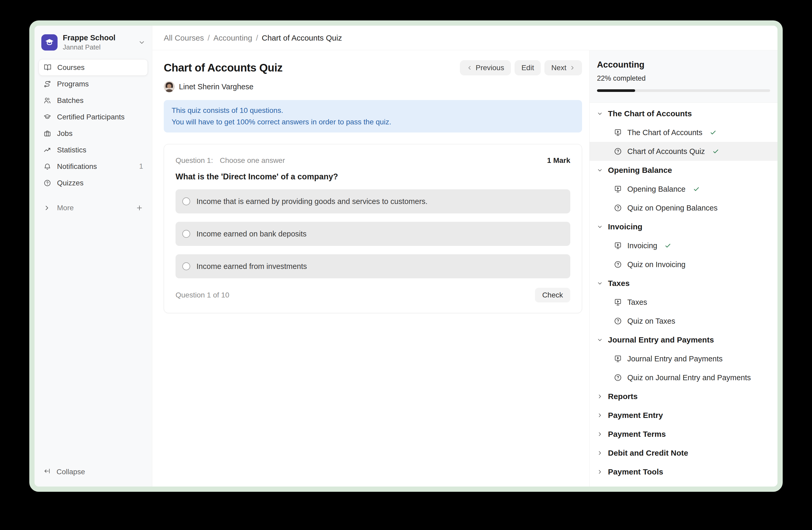 The height and width of the screenshot is (530, 812). What do you see at coordinates (93, 183) in the screenshot?
I see `sidebar-item-quizzes: Quizzes` at bounding box center [93, 183].